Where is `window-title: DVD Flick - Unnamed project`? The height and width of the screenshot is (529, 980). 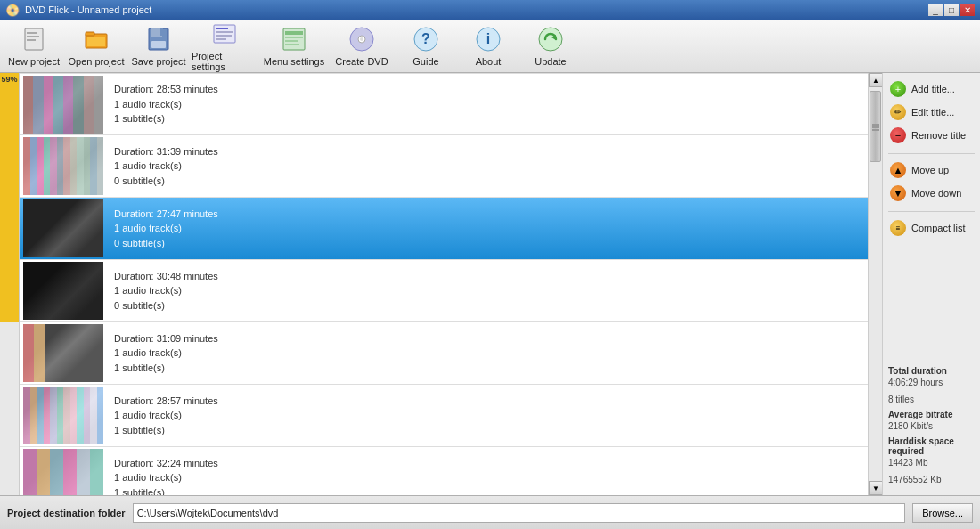
window-title: DVD Flick - Unnamed project is located at coordinates (88, 10).